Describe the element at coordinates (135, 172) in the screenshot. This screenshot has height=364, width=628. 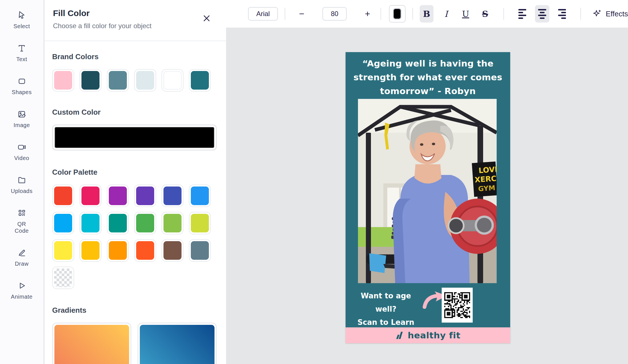
I see `color-palette-label: Color Palette` at that location.